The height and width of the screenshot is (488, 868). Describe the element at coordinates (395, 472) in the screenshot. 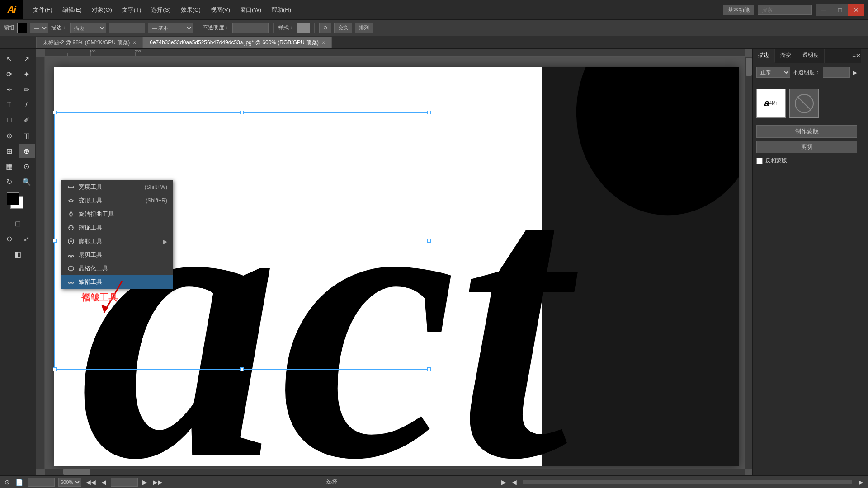

I see `scrollbar-horizontal` at that location.